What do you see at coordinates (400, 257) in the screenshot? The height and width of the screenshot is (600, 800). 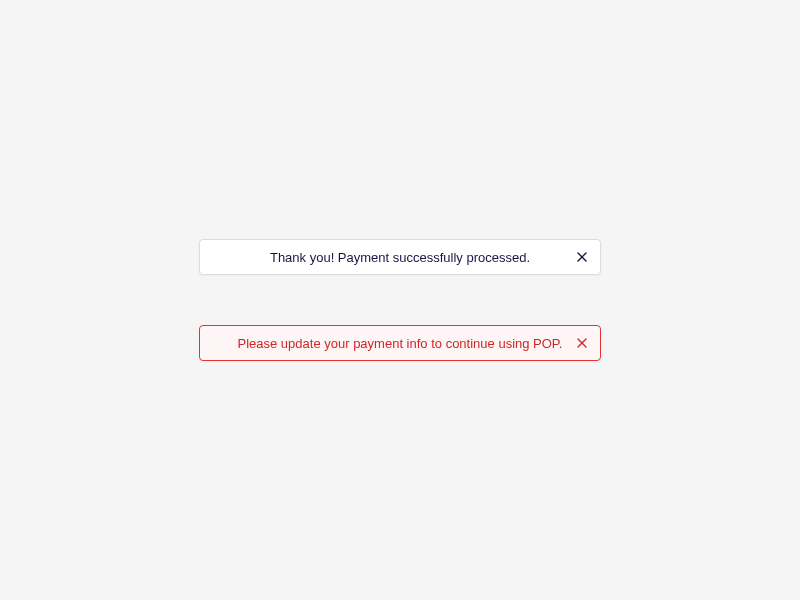 I see `success-toast: Thank you! Payment successfully processe…` at bounding box center [400, 257].